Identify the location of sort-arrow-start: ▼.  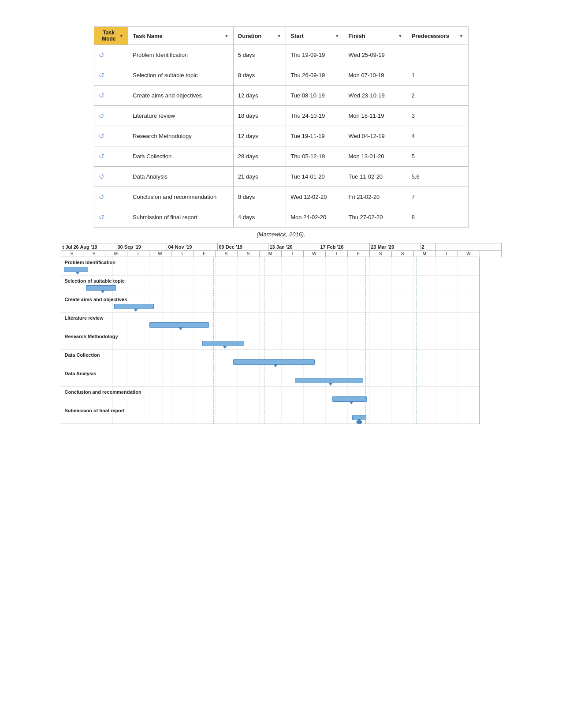
(337, 36).